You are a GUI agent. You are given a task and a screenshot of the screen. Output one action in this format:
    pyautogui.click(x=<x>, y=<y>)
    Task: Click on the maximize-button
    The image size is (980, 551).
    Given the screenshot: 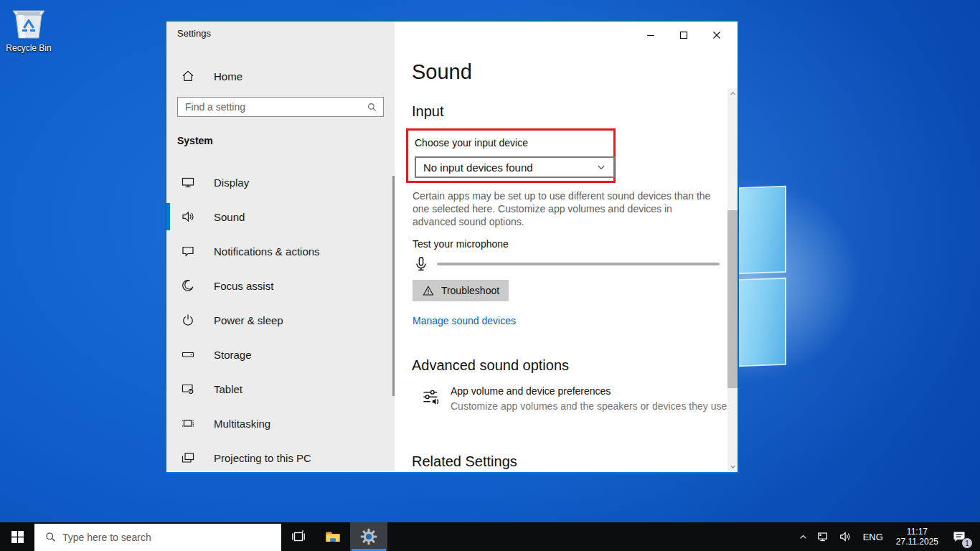 What is the action you would take?
    pyautogui.click(x=684, y=35)
    